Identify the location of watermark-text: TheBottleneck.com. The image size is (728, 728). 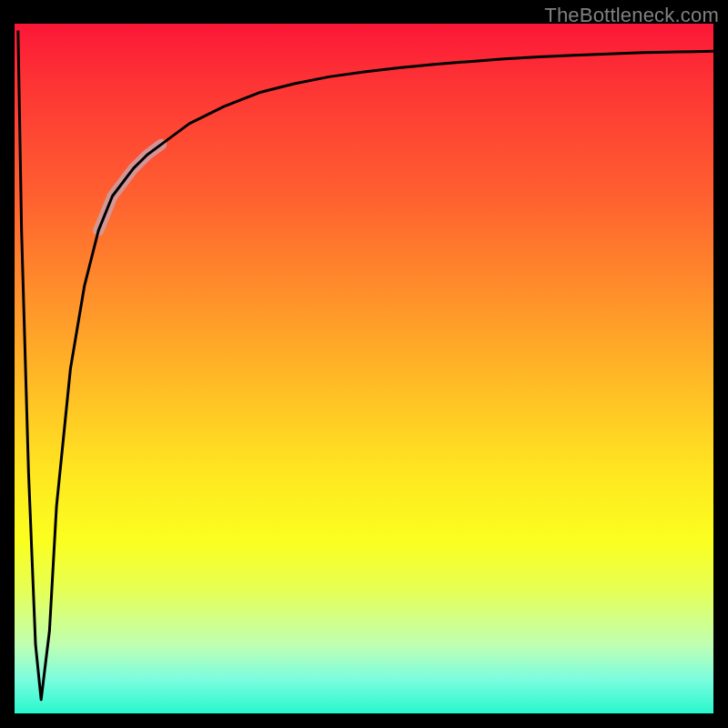
(632, 15).